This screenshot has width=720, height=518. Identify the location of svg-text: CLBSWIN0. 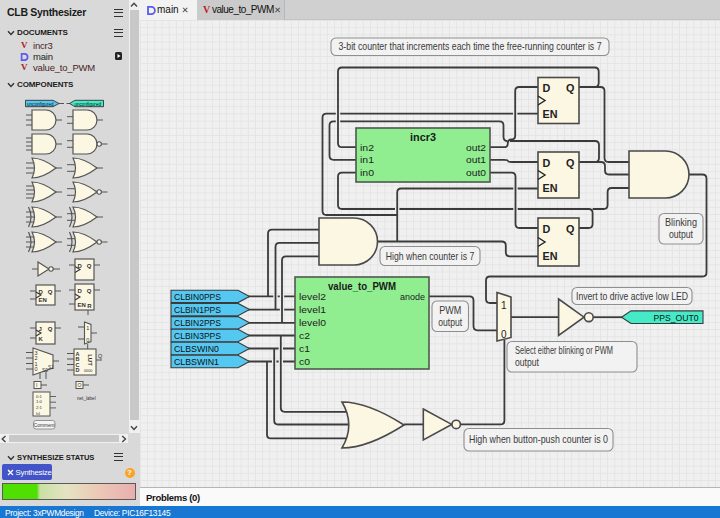
(196, 349).